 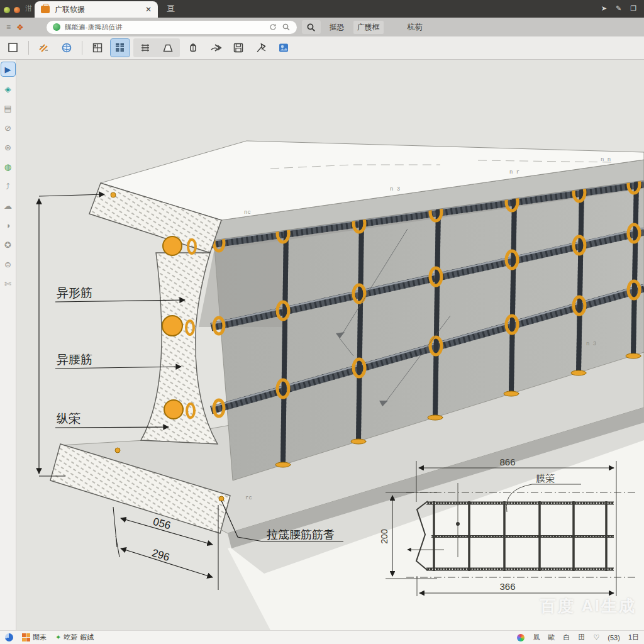 I want to click on rotate-tool: ⊛, so click(x=8, y=147).